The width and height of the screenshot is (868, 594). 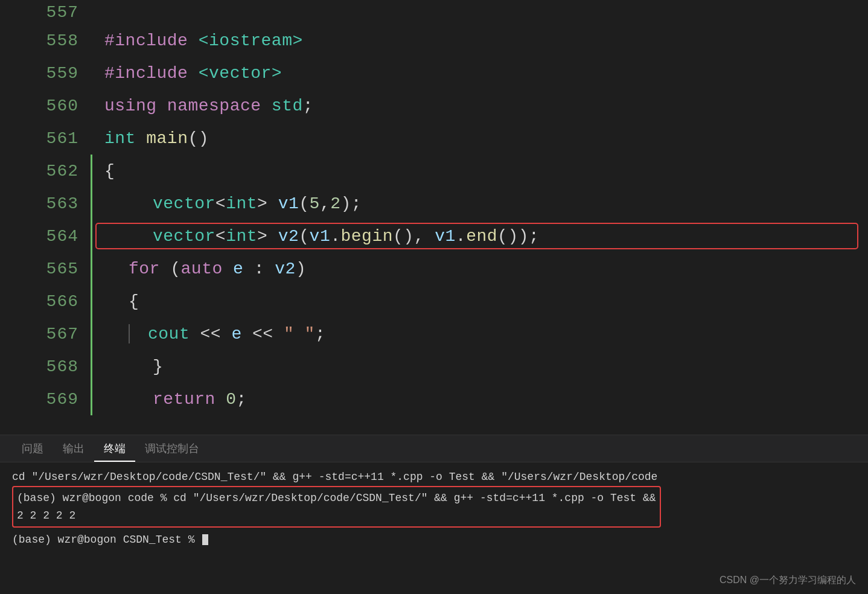 I want to click on line-number-566: 566, so click(x=45, y=302).